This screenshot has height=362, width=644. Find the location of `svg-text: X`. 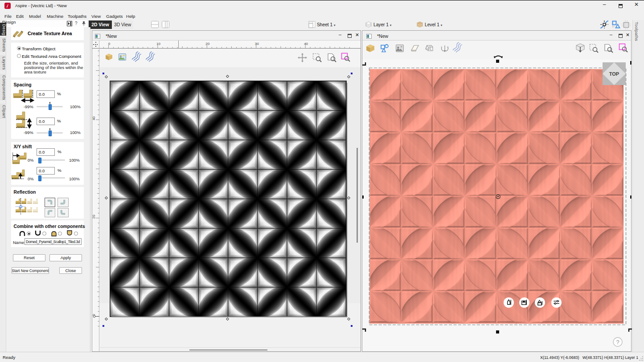

svg-text: X is located at coordinates (448, 47).